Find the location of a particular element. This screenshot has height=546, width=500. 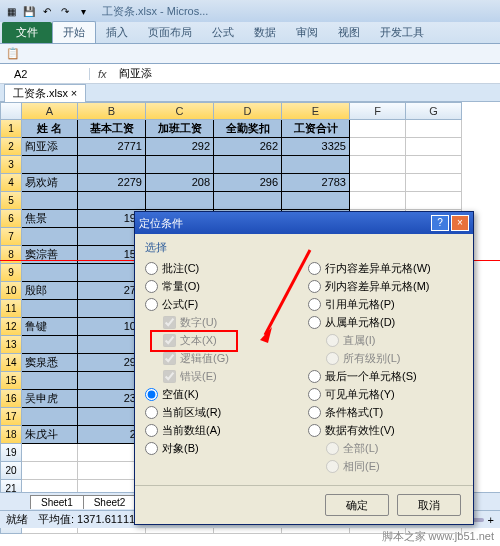

cell: 焦景 is located at coordinates (50, 219).